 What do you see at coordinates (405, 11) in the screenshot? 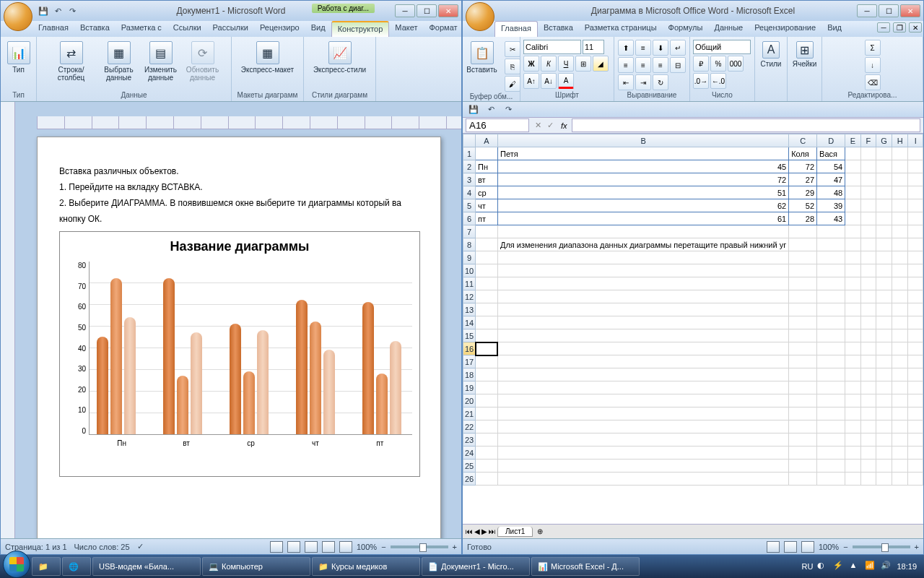
I see `minimize-button: ─` at bounding box center [405, 11].